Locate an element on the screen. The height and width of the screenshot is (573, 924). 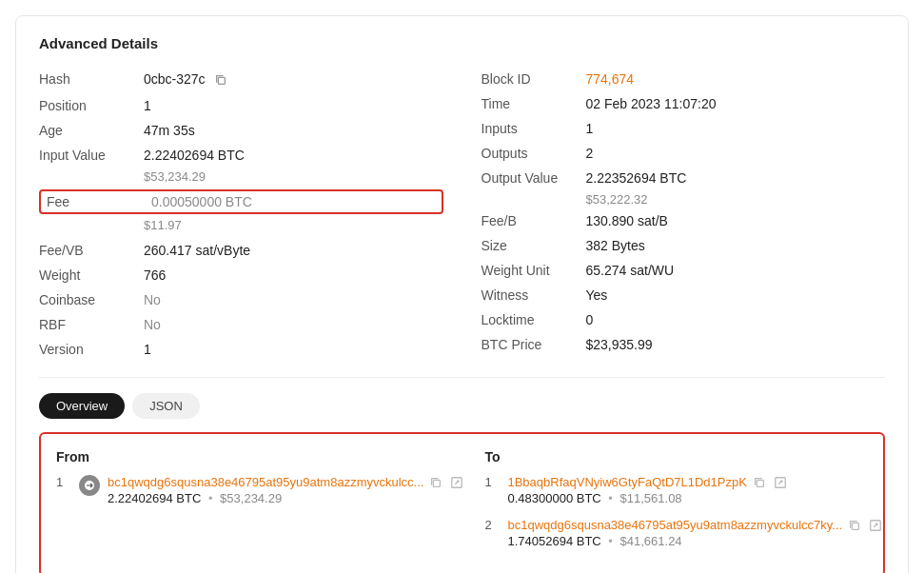
to-address-1: 1BbaqbRfaqVNyiw6GtyFaQtD7L1Dd1PzpK is located at coordinates (626, 482).